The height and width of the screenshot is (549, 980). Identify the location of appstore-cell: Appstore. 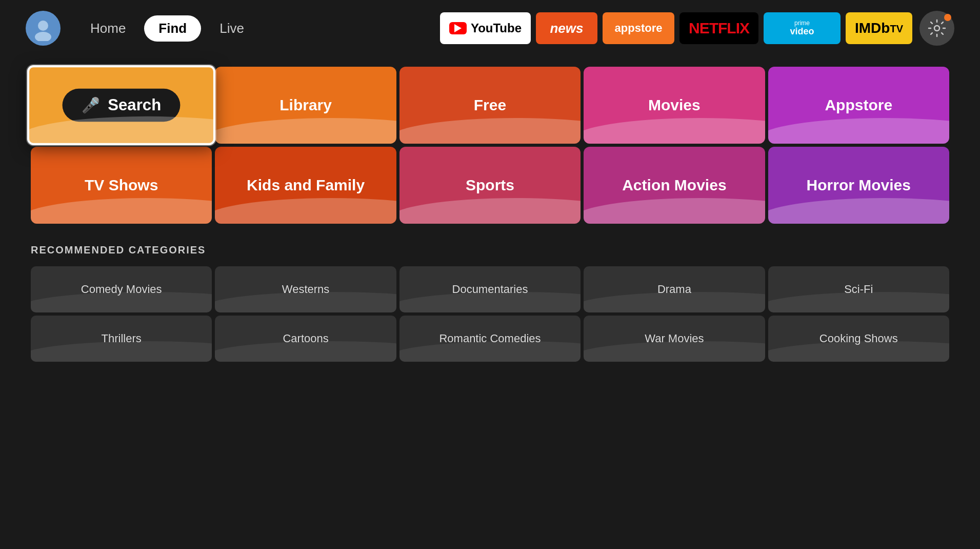
(858, 105).